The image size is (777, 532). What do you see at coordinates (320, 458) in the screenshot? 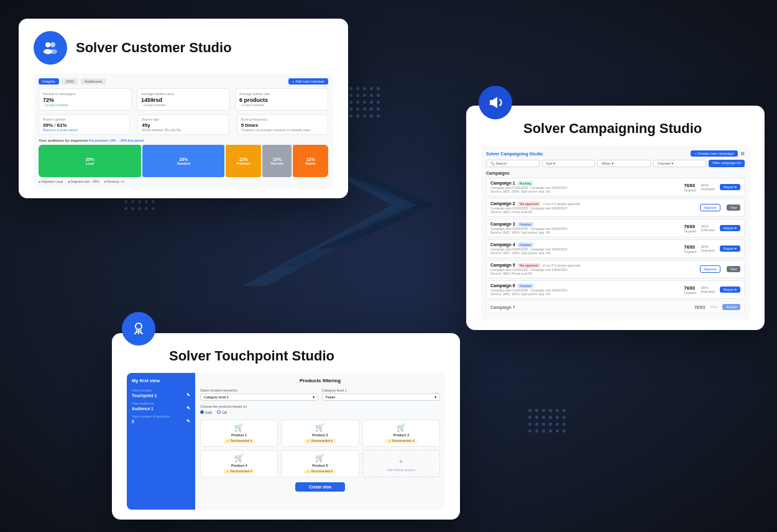
I see `product-5-icon: 🛒` at bounding box center [320, 458].